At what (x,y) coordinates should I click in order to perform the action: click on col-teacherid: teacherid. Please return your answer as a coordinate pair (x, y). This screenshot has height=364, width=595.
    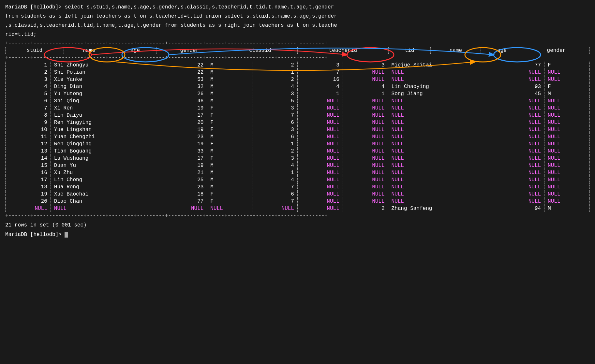
    Looking at the image, I should click on (343, 51).